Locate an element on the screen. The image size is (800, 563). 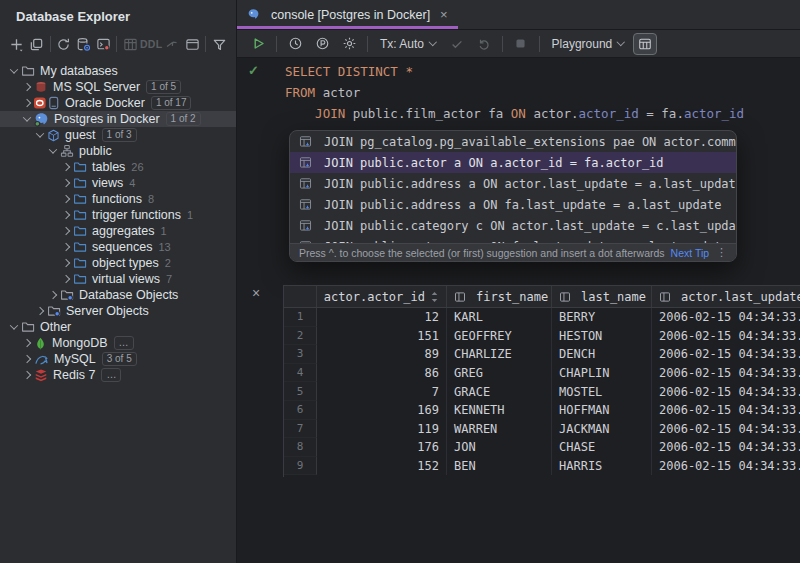
cell: JACKMAN is located at coordinates (602, 430).